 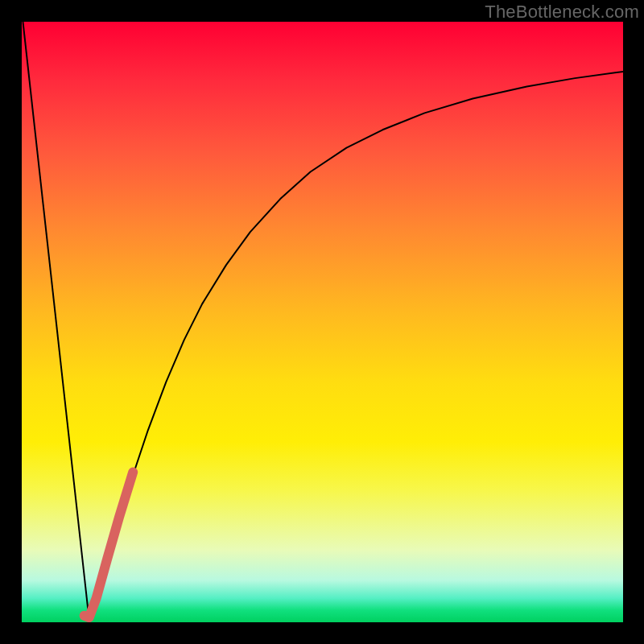 I want to click on highlight-segment, so click(x=109, y=546).